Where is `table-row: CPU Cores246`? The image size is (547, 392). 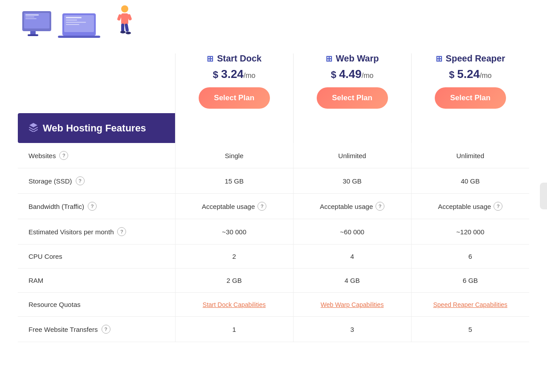 table-row: CPU Cores246 is located at coordinates (274, 257).